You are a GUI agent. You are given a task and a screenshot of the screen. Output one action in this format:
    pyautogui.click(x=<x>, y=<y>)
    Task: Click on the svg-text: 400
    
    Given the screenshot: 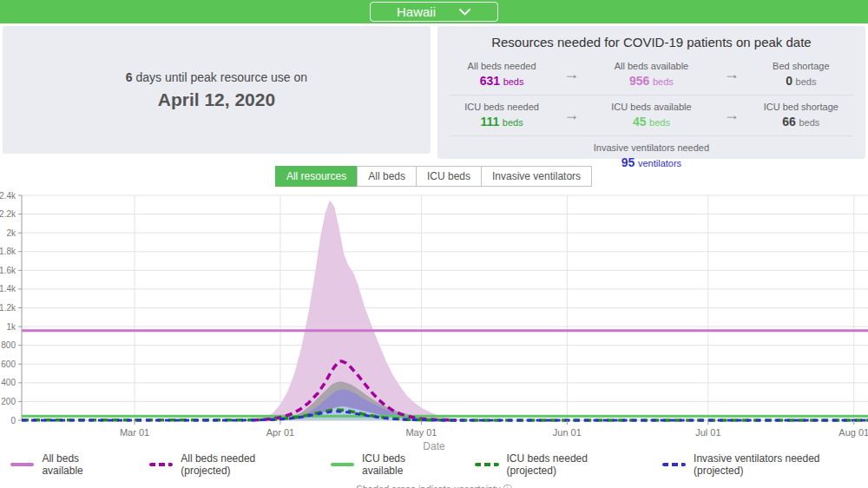 What is the action you would take?
    pyautogui.click(x=9, y=382)
    